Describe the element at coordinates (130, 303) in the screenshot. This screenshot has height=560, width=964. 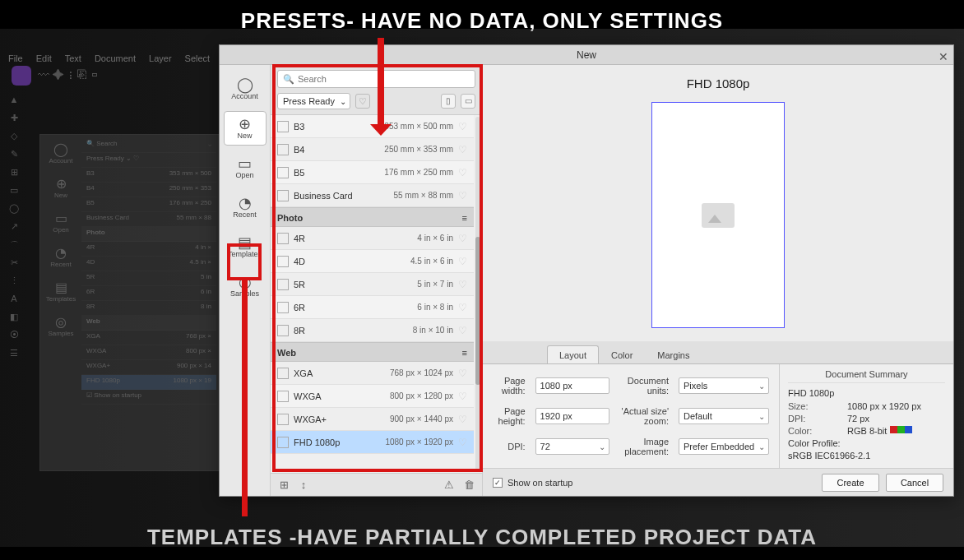
I see `background-new-dialog: ◯Account⊕New▭Open◔Recent▤Templates◎Sampl…` at that location.